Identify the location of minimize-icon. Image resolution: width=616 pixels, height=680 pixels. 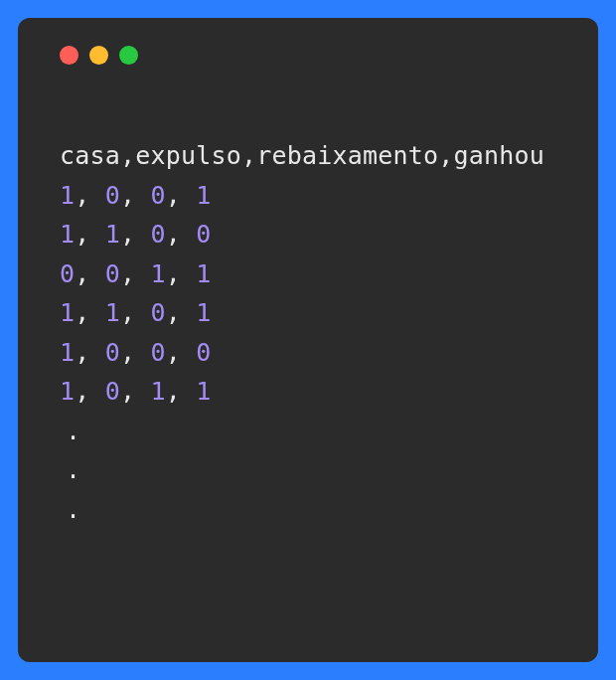
(99, 56).